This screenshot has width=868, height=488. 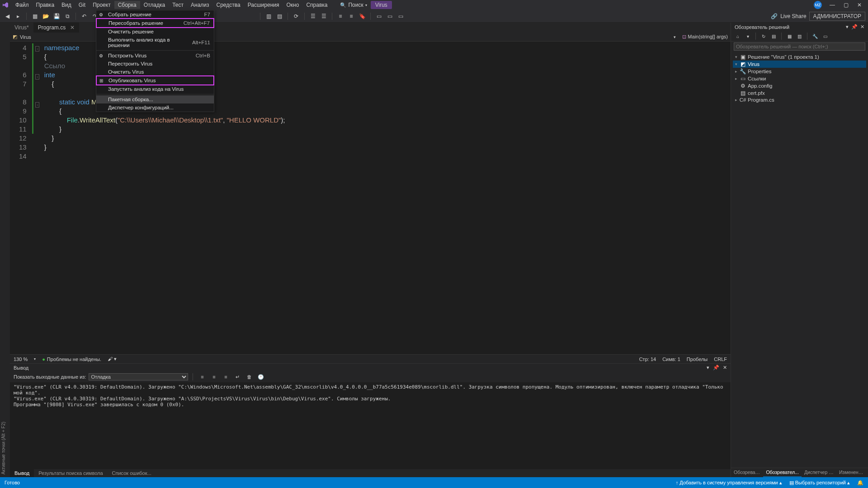 I want to click on menu-Анализ: Анализ, so click(x=200, y=5).